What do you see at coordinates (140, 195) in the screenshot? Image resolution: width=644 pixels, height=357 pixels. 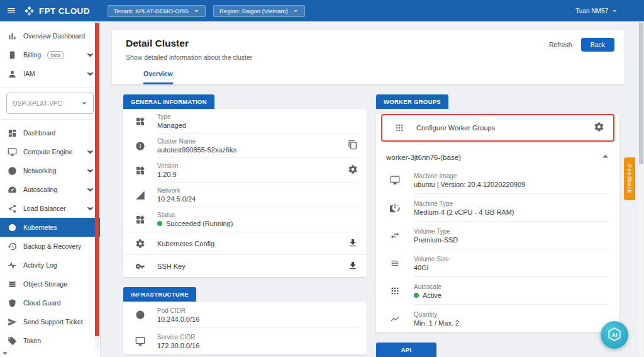 I see `signal-icon` at bounding box center [140, 195].